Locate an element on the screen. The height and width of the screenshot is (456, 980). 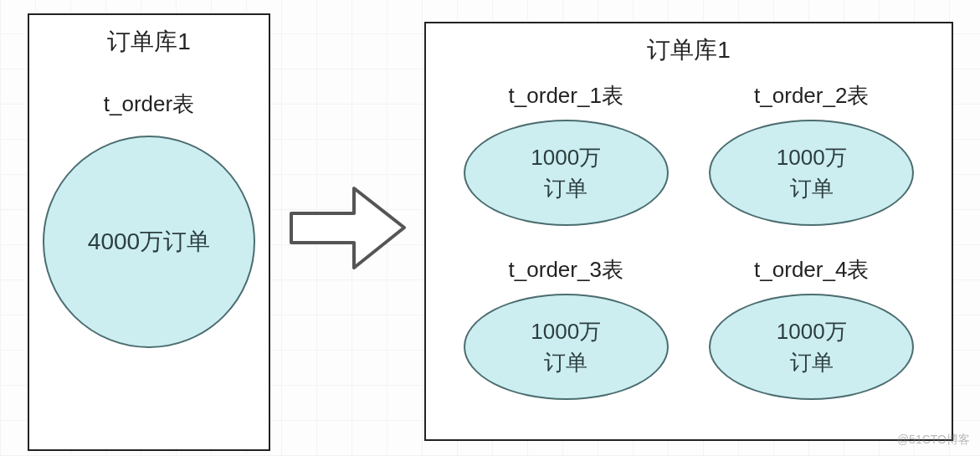
ellipse-1-line1: 1000万 is located at coordinates (566, 157).